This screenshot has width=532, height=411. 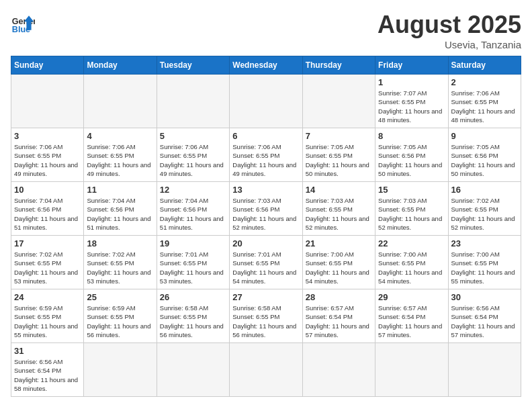 What do you see at coordinates (48, 263) in the screenshot?
I see `calendar-day-cell: 17Sunrise: 7:02 AMSunset: 6:55 PMDayligh…` at bounding box center [48, 263].